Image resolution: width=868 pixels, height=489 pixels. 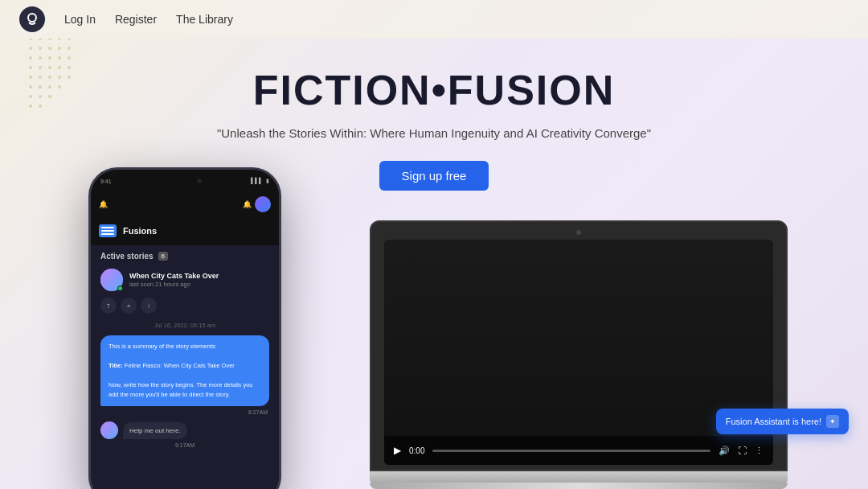 What do you see at coordinates (434, 19) in the screenshot?
I see `navigation: Log In Register The Library` at bounding box center [434, 19].